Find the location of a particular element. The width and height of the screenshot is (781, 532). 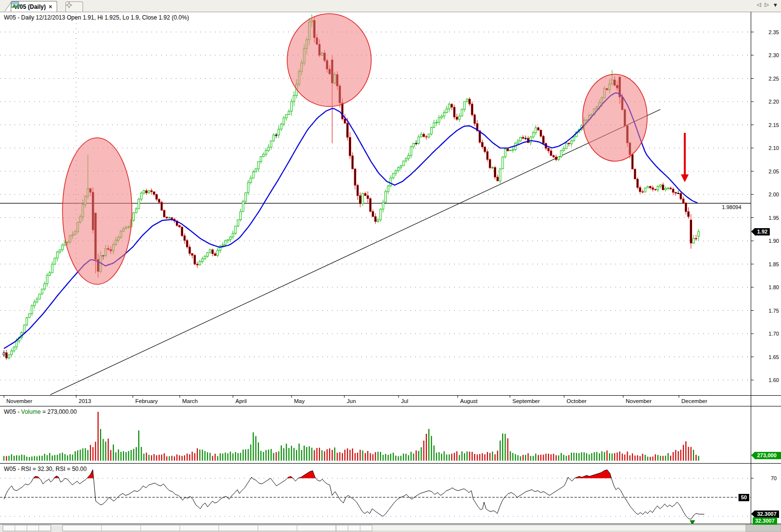

volume-title-value: = 273,000.00 is located at coordinates (59, 412).